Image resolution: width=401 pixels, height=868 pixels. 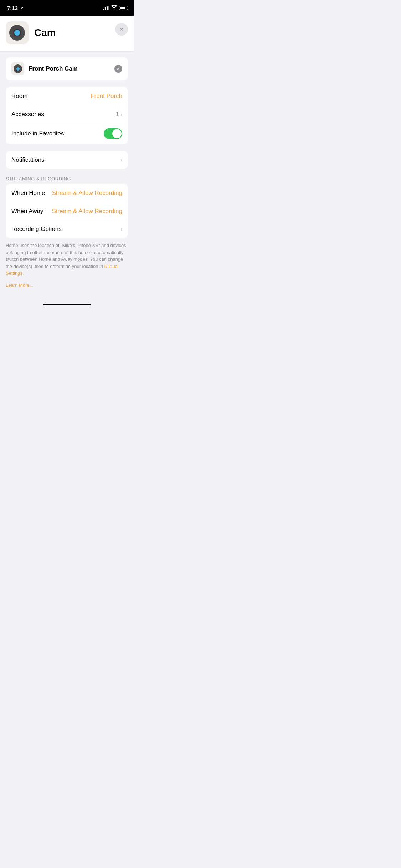 What do you see at coordinates (67, 96) in the screenshot?
I see `room-row: Room Front Porch` at bounding box center [67, 96].